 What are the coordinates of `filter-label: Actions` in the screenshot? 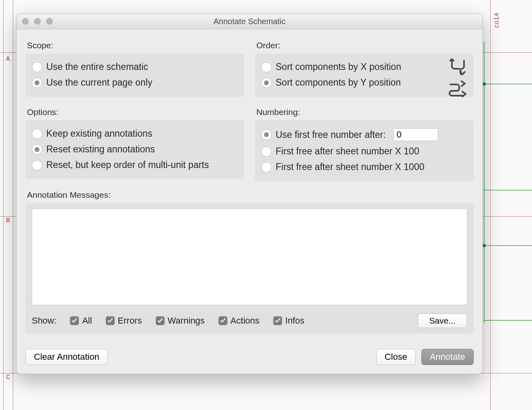 It's located at (245, 321).